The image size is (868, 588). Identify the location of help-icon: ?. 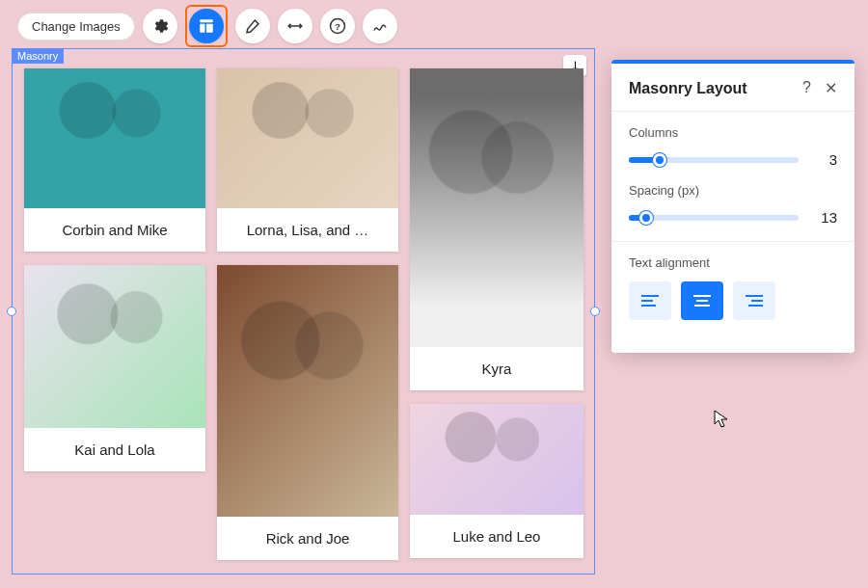
(338, 26).